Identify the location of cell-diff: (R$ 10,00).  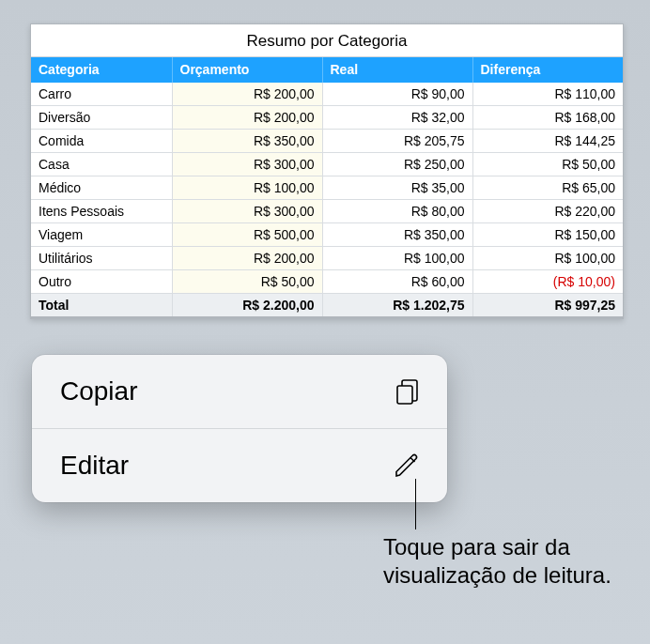
(548, 282).